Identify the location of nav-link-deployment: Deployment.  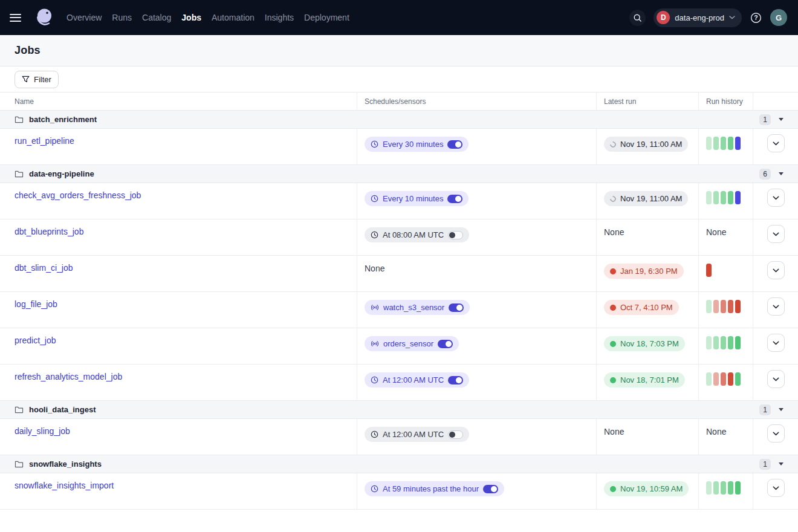
(326, 18).